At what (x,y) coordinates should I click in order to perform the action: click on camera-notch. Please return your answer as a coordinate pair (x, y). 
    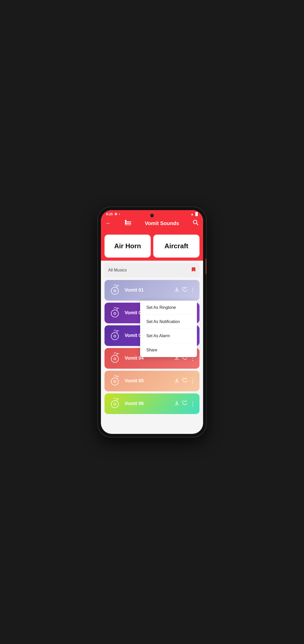
    Looking at the image, I should click on (152, 216).